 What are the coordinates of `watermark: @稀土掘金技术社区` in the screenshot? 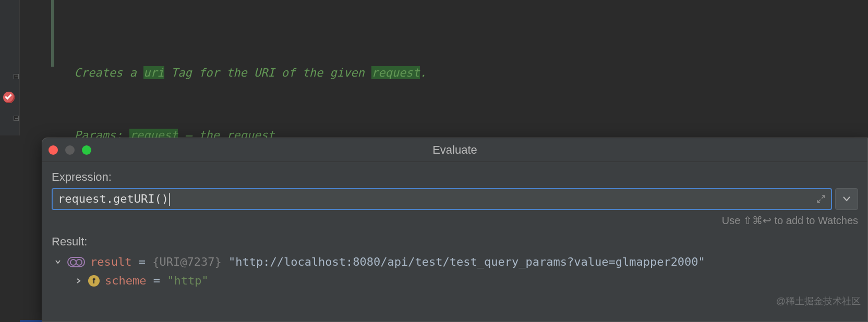 It's located at (818, 301).